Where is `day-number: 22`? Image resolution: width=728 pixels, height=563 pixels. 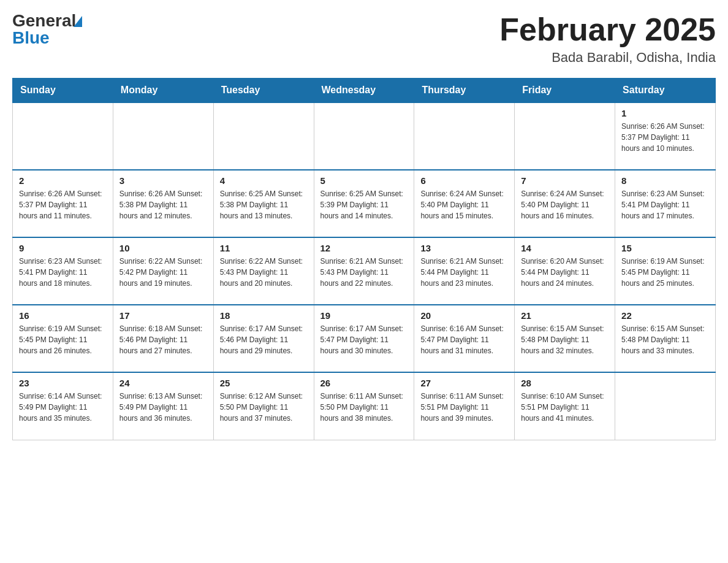 day-number: 22 is located at coordinates (665, 315).